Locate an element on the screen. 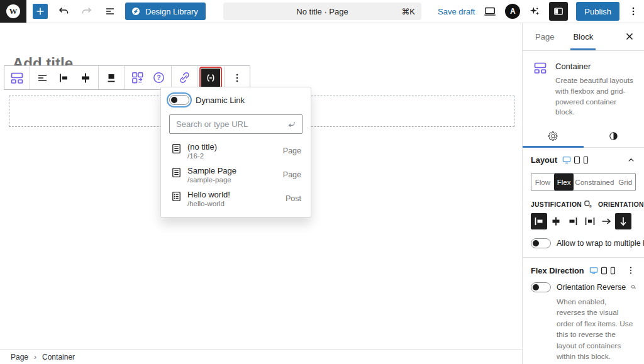 The image size is (644, 364). justification-label: JUSTIFICATION is located at coordinates (556, 205).